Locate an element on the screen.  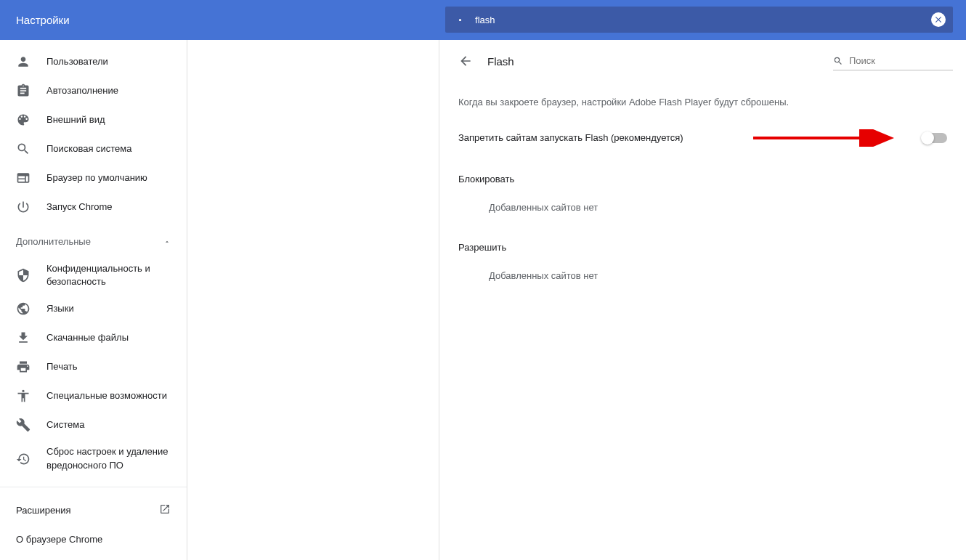
sidebar-item-privacy: Конфиденциальность и безопасность is located at coordinates (93, 275).